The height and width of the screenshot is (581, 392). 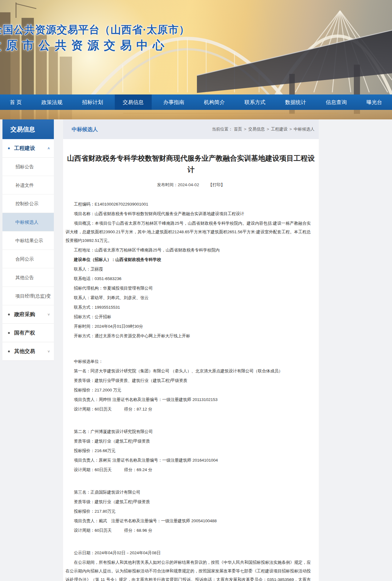 I want to click on sidebar-item-engineering: 工程建设 ∧, so click(x=28, y=148).